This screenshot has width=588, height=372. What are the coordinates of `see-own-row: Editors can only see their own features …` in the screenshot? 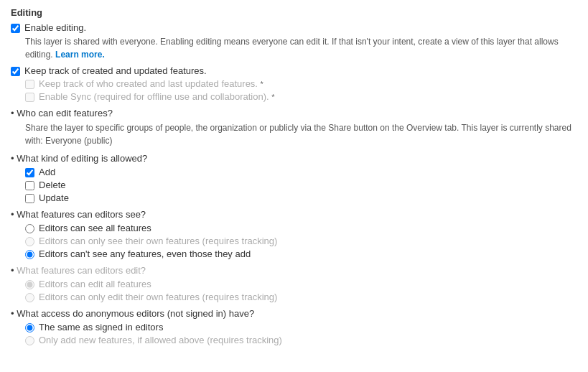 It's located at (302, 241).